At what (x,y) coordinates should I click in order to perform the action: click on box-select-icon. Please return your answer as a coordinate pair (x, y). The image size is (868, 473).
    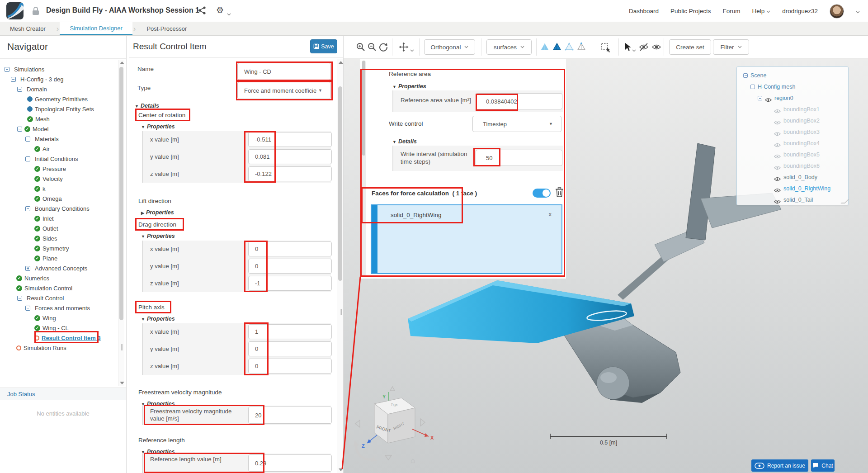
    Looking at the image, I should click on (605, 47).